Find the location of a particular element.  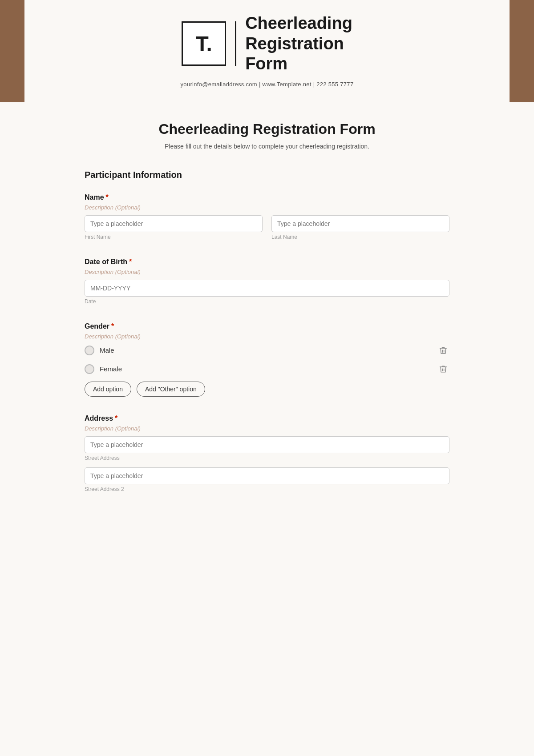

radio-circle-female is located at coordinates (89, 369).